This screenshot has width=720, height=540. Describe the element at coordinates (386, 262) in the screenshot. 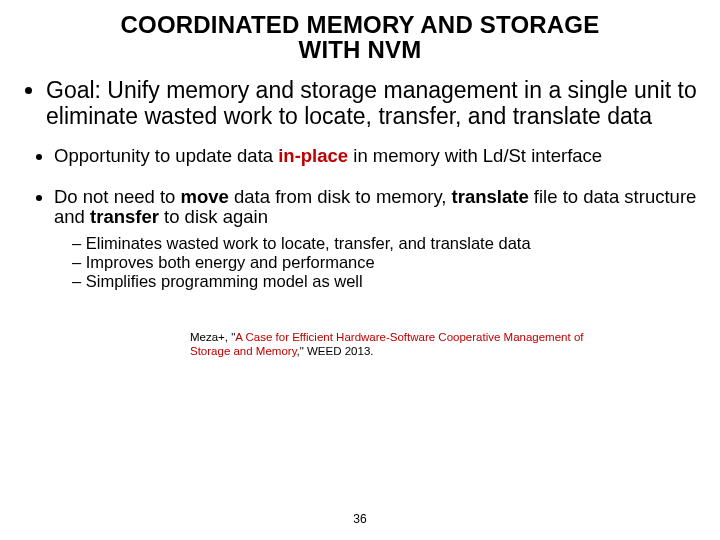

I see `dash-improves: Improves both energy and performance` at that location.